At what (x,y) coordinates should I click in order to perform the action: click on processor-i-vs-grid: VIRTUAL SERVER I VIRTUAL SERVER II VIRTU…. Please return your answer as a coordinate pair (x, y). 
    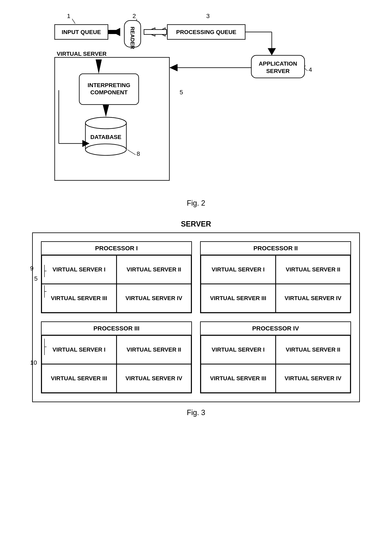
    Looking at the image, I should click on (116, 284).